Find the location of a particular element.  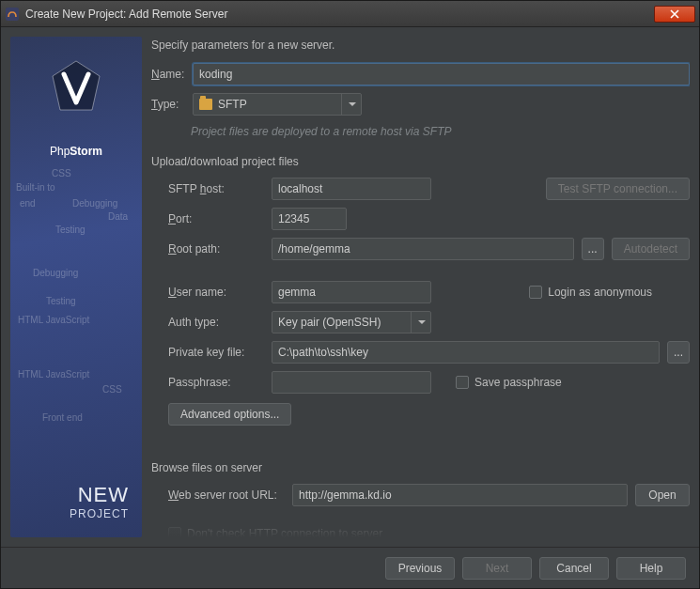

type-select: SFTP is located at coordinates (277, 104).